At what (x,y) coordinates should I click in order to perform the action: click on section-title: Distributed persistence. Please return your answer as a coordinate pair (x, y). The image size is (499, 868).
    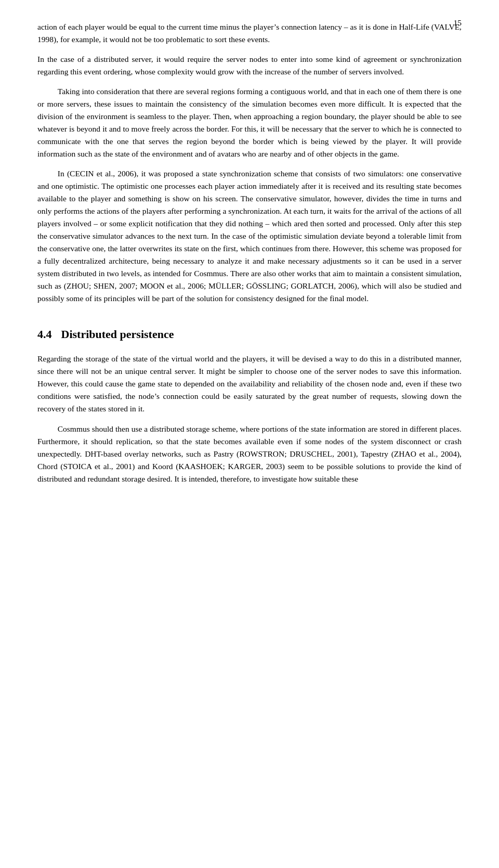
    Looking at the image, I should click on (117, 334).